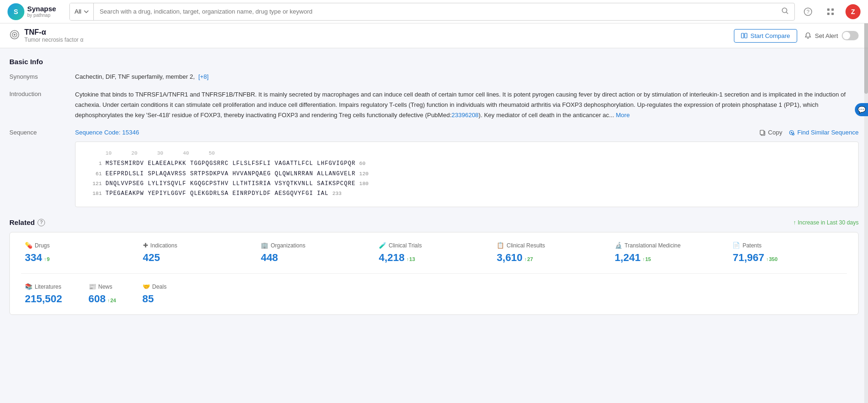 The image size is (868, 403). What do you see at coordinates (467, 184) in the screenshot?
I see `seq-line-3: 121 DNQLVVPSEG LYLIYSQVLF KGQGCPSTHV LLT…` at bounding box center [467, 184].